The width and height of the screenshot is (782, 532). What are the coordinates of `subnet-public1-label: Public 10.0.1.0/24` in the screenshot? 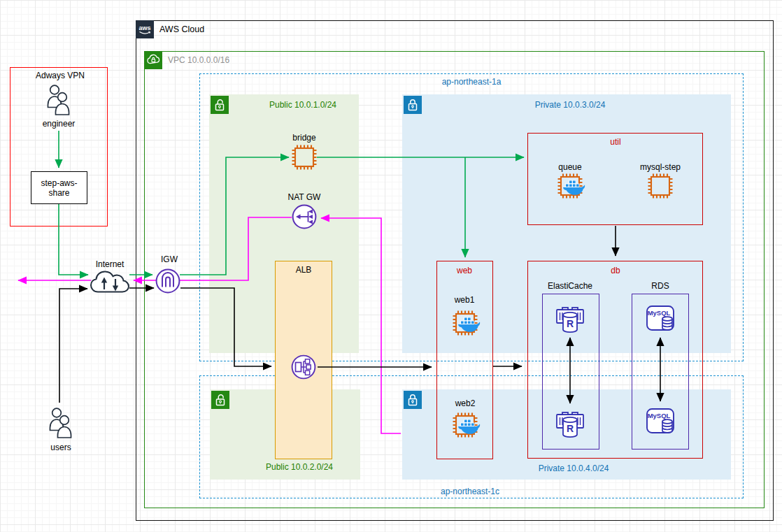 It's located at (303, 105).